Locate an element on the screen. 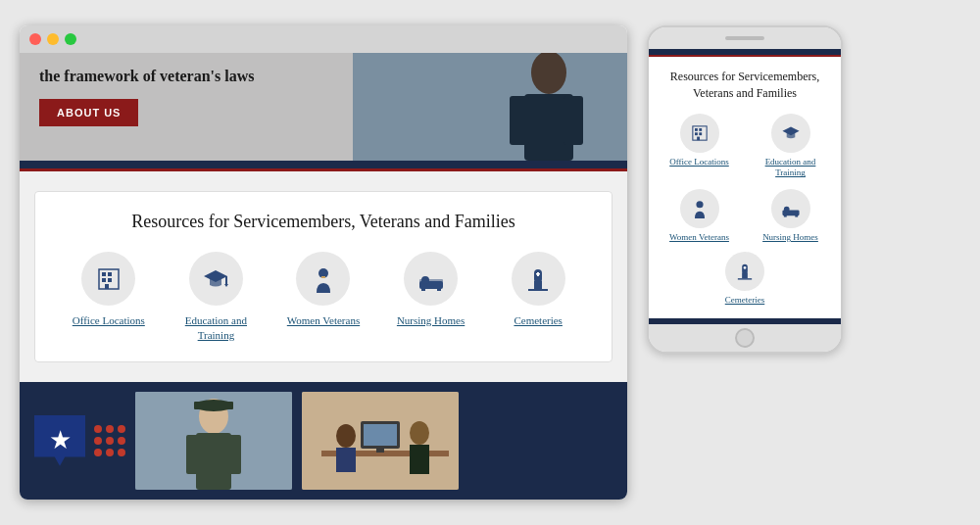 The width and height of the screenshot is (980, 525). phone-speaker is located at coordinates (745, 38).